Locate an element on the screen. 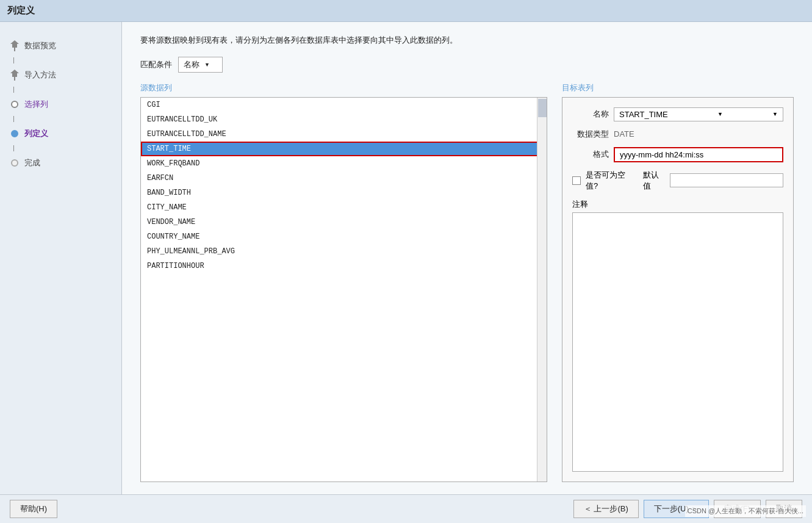  list-item: VENDOR_NAME is located at coordinates (344, 222).